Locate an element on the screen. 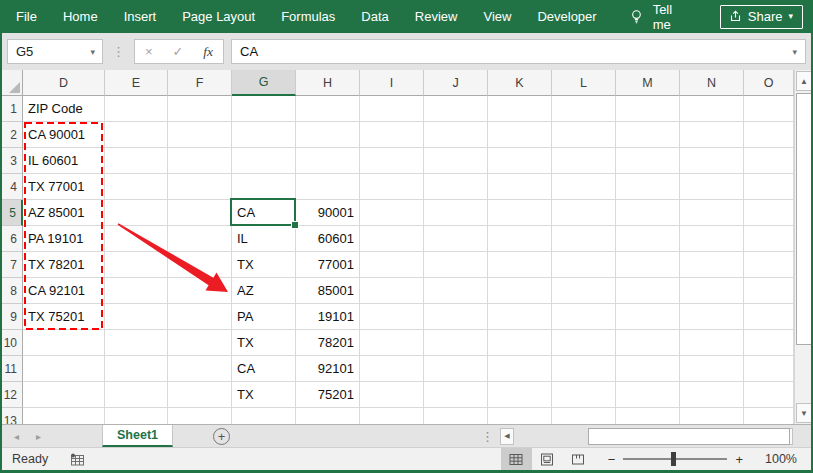  cell-H7: 77001 is located at coordinates (328, 265).